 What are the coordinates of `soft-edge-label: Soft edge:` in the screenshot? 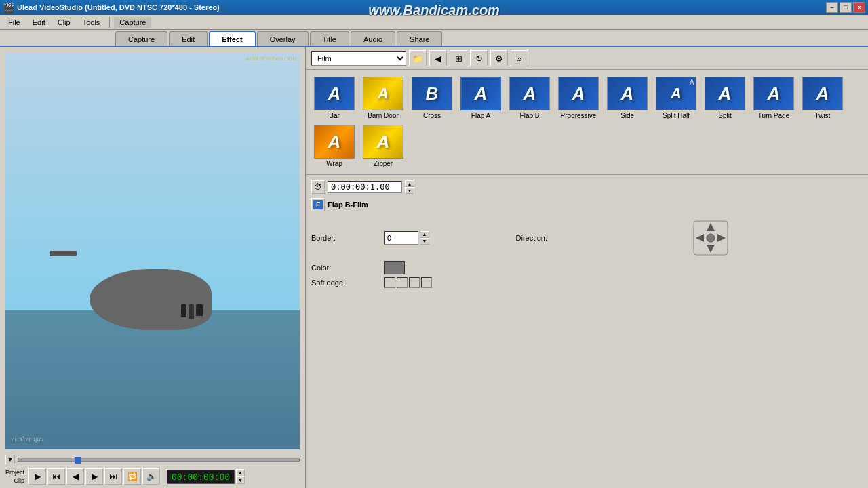 It's located at (345, 283).